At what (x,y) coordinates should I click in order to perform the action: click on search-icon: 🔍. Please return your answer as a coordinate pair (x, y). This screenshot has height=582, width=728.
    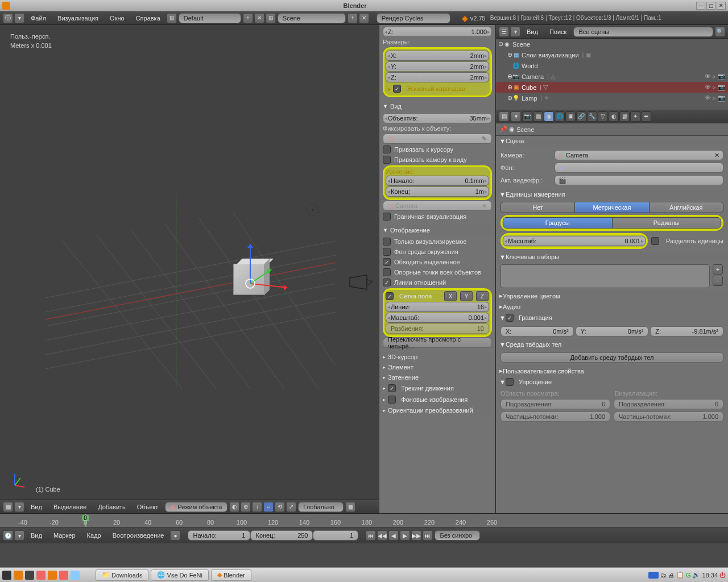
    Looking at the image, I should click on (720, 32).